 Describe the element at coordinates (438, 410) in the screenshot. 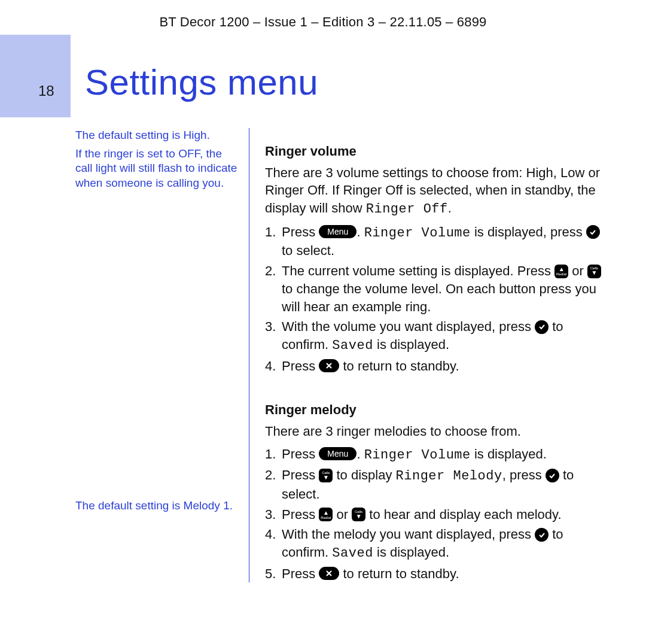

I see `section-ringer-melody-title: Ringer melody` at that location.